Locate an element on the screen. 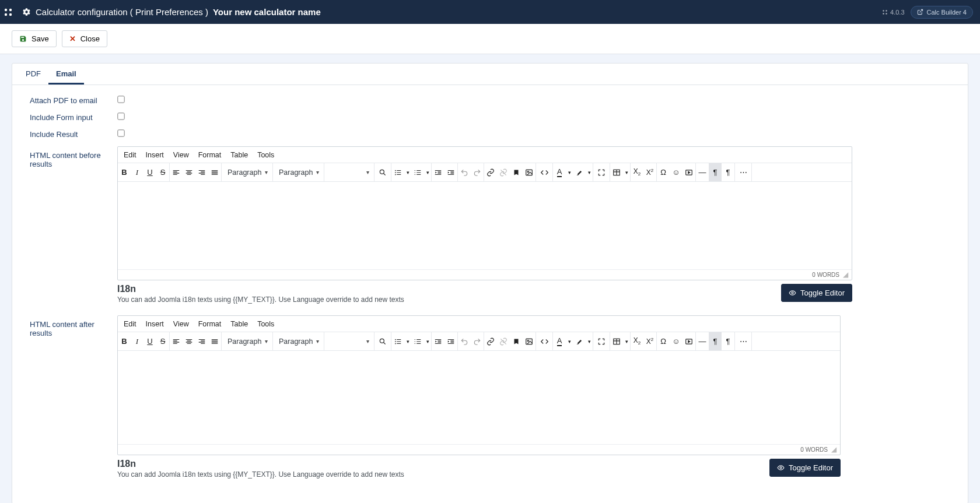  tab-email: Email is located at coordinates (66, 74).